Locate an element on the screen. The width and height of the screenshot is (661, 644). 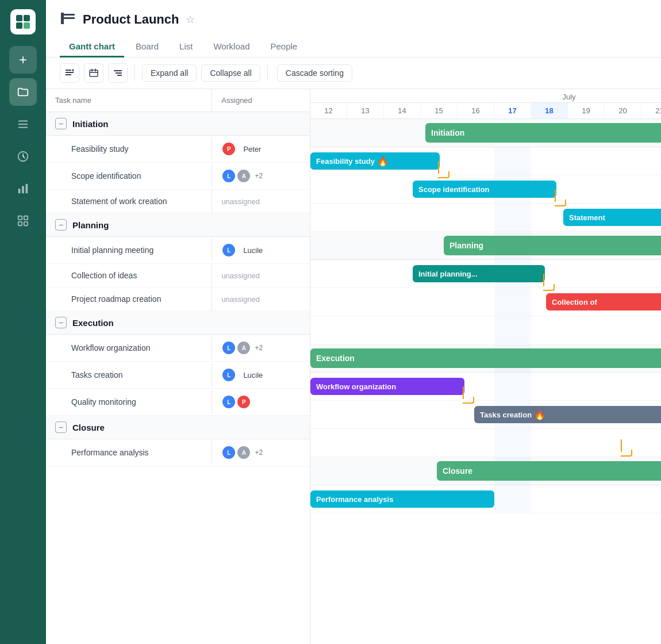
assigned-column-header: Assigned is located at coordinates (261, 100).